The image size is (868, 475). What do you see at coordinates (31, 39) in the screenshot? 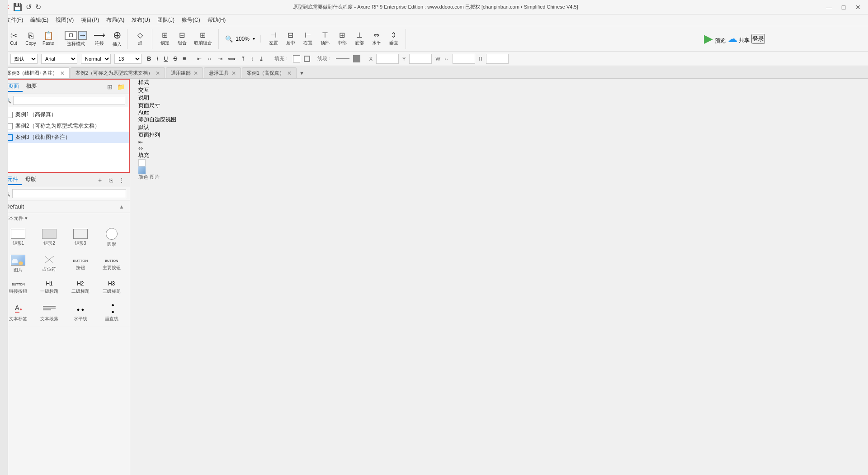
I see `copy-button: ⎘ Copy` at bounding box center [31, 39].